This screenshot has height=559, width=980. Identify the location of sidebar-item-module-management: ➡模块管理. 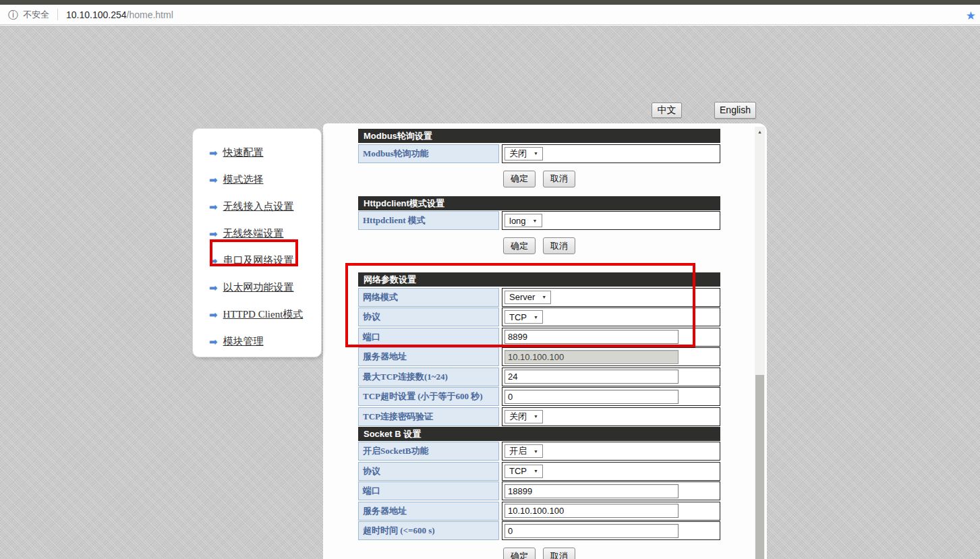
(257, 341).